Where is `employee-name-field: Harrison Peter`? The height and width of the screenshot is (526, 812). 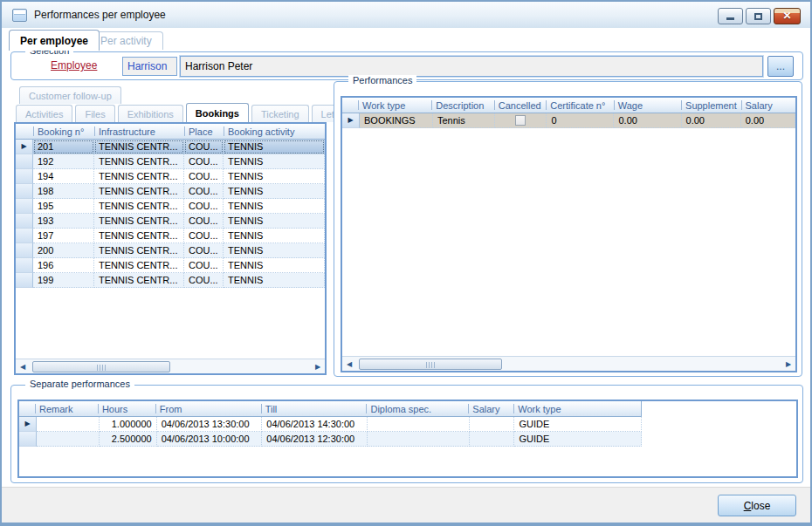 employee-name-field: Harrison Peter is located at coordinates (471, 66).